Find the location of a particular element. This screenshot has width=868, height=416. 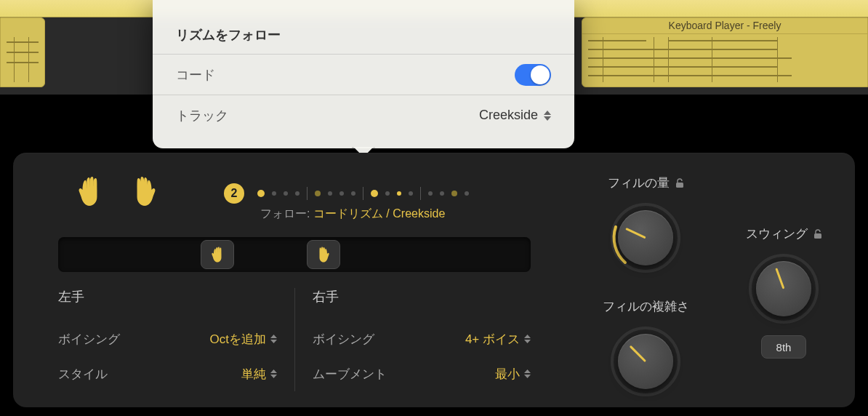

left-voicing-value: Octを追加 is located at coordinates (238, 339).